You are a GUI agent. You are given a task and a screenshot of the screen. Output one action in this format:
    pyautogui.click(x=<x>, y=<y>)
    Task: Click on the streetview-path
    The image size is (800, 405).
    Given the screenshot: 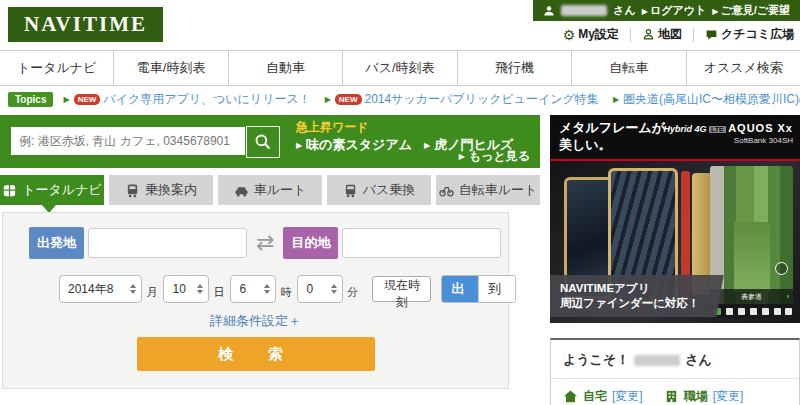 What is the action you would take?
    pyautogui.click(x=752, y=257)
    